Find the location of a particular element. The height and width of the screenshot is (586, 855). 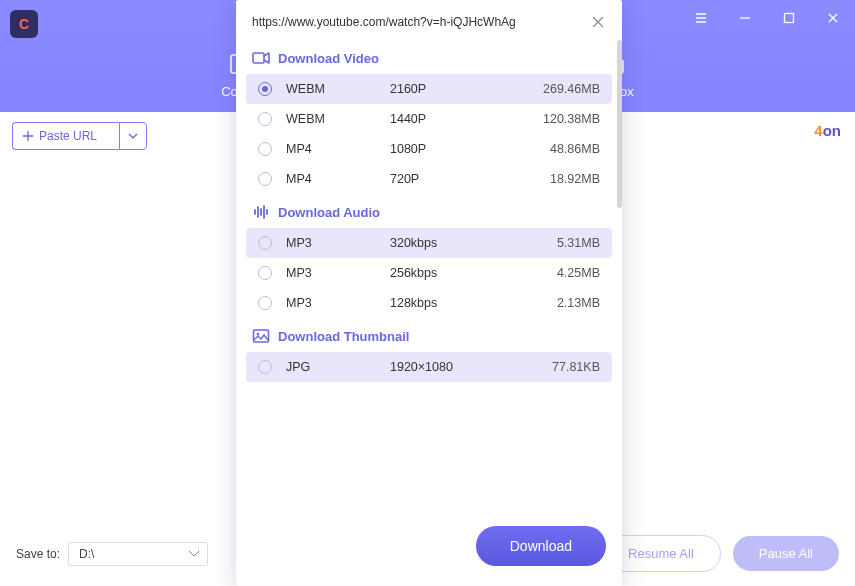

option-quality: 1080P is located at coordinates (445, 149).